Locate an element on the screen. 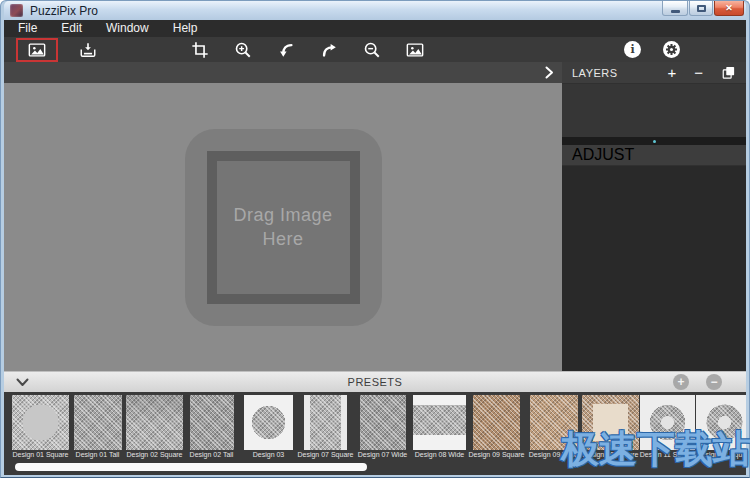 This screenshot has height=478, width=750. info-icon: i is located at coordinates (632, 50).